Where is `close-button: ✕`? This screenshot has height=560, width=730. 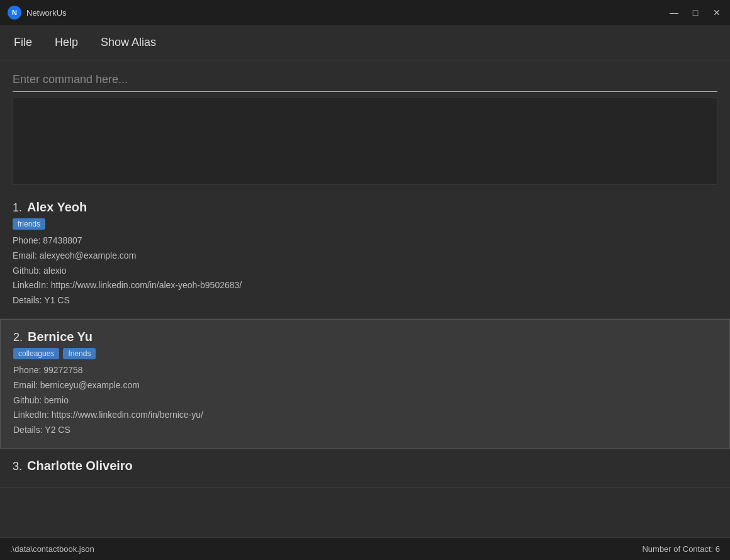 close-button: ✕ is located at coordinates (717, 13).